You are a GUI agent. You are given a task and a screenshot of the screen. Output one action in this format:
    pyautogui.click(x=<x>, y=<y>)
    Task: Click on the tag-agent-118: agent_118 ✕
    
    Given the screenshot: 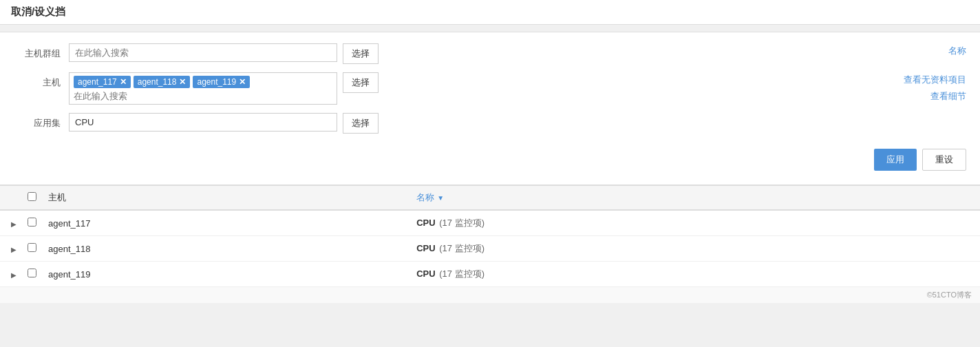 What is the action you would take?
    pyautogui.click(x=162, y=82)
    